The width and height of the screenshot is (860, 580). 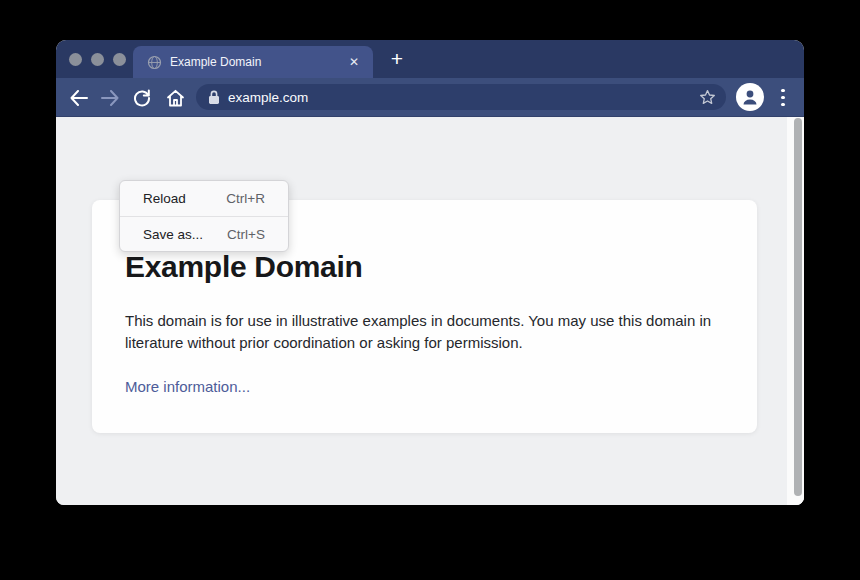 What do you see at coordinates (204, 216) in the screenshot?
I see `context-menu: Reload Ctrl+R Save as... Ctrl+S` at bounding box center [204, 216].